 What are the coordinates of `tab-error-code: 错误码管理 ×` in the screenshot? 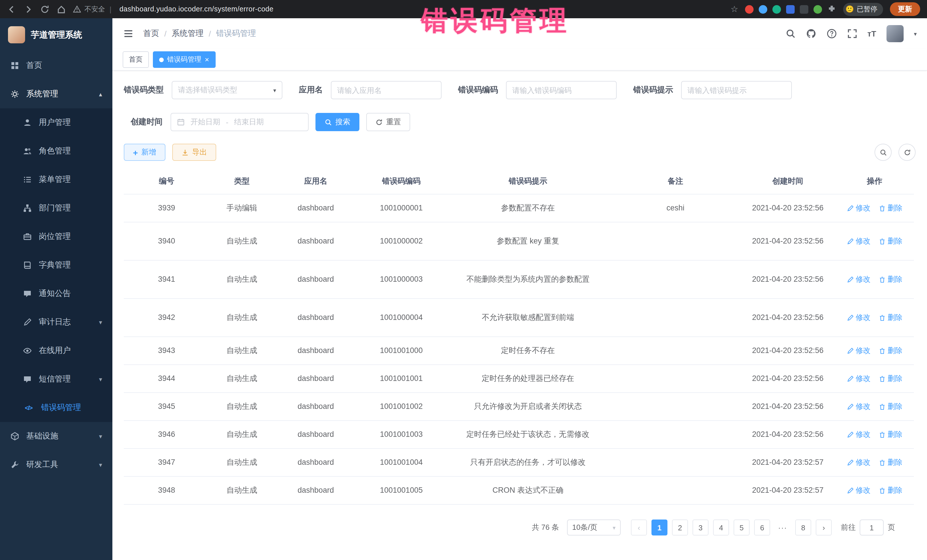 It's located at (184, 59).